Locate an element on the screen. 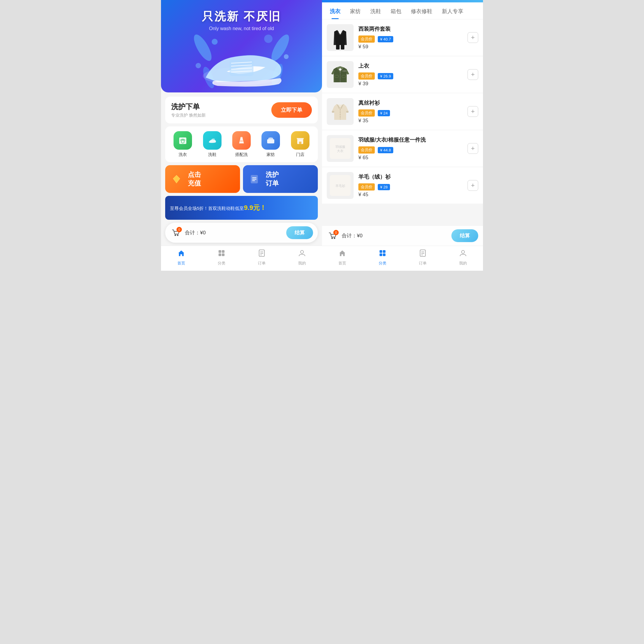 Image resolution: width=644 pixels, height=644 pixels. original-price-down: ¥ 65 is located at coordinates (411, 158).